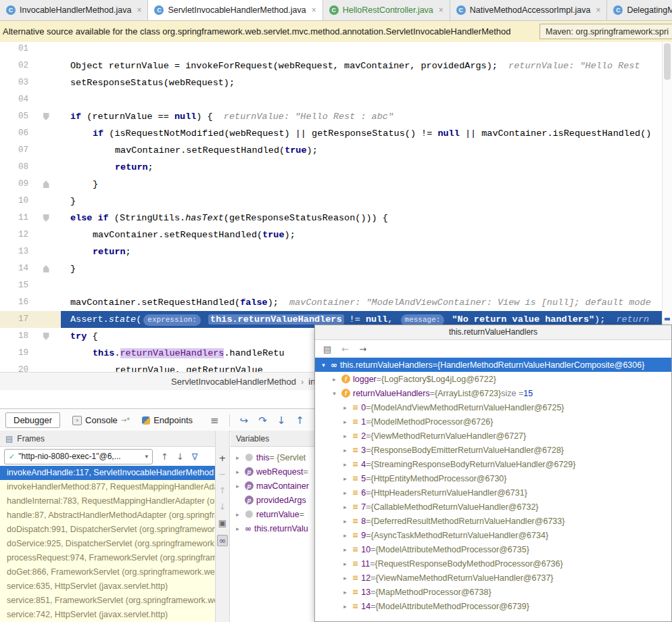  I want to click on forward-icon: →, so click(362, 349).